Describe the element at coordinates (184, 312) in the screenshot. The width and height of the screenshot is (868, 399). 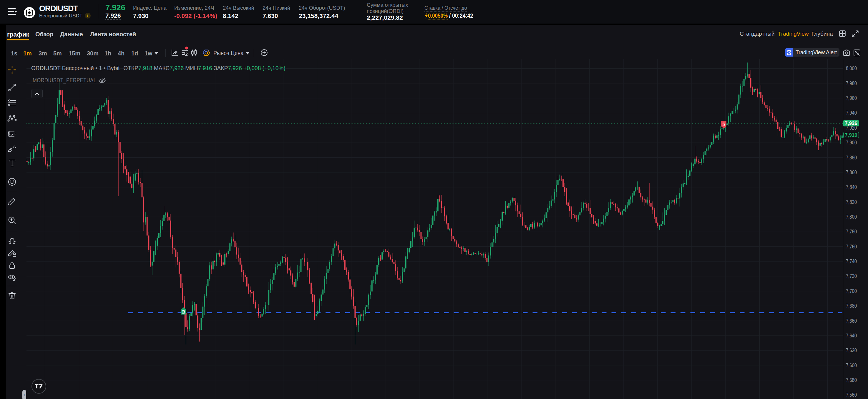
I see `svg-text: B` at that location.